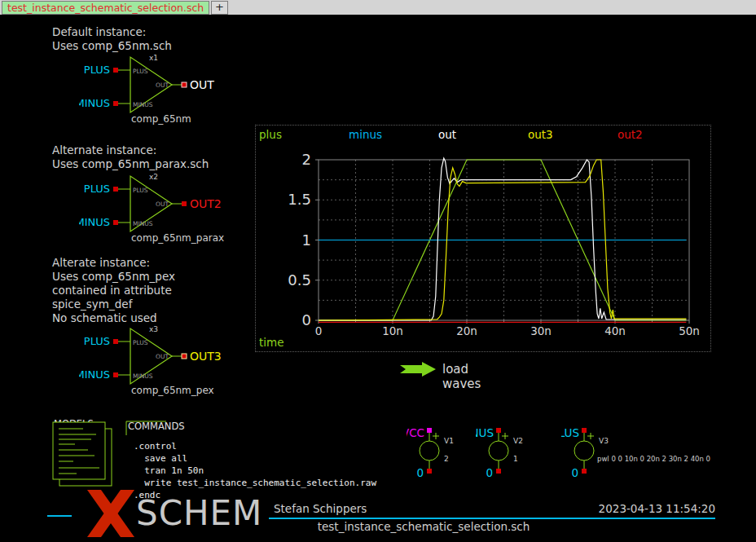  Describe the element at coordinates (111, 513) in the screenshot. I see `xschem-logo-x-icon` at that location.